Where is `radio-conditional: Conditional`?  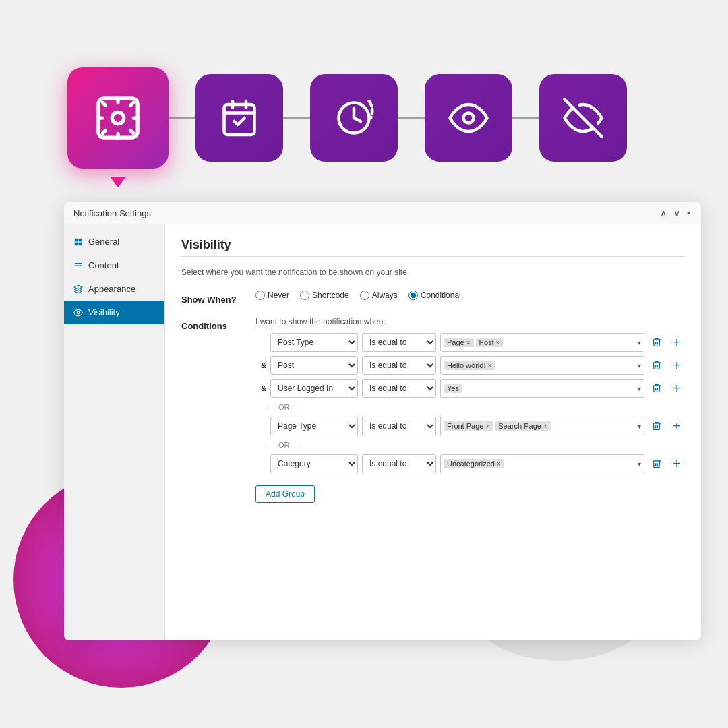 radio-conditional: Conditional is located at coordinates (435, 295).